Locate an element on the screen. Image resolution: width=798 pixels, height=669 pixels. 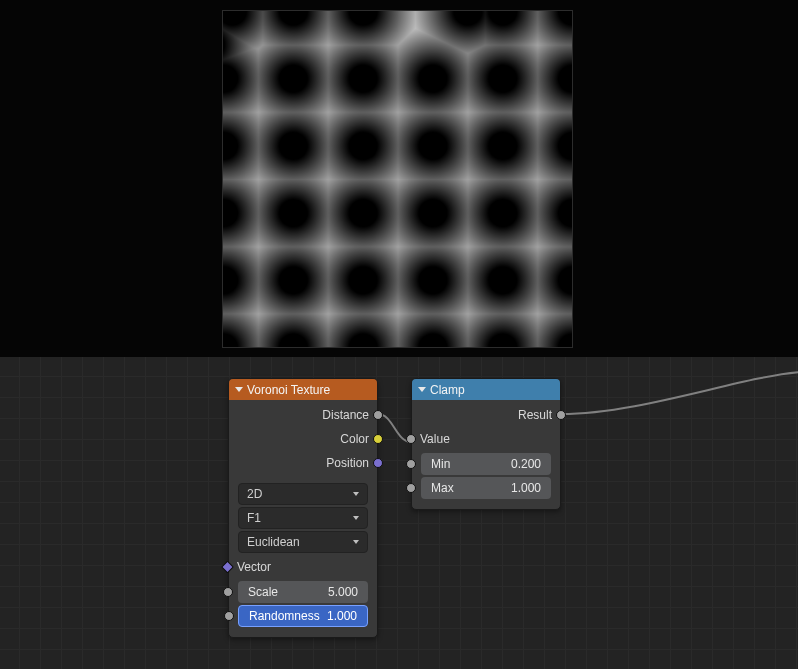
color-socket is located at coordinates (378, 439).